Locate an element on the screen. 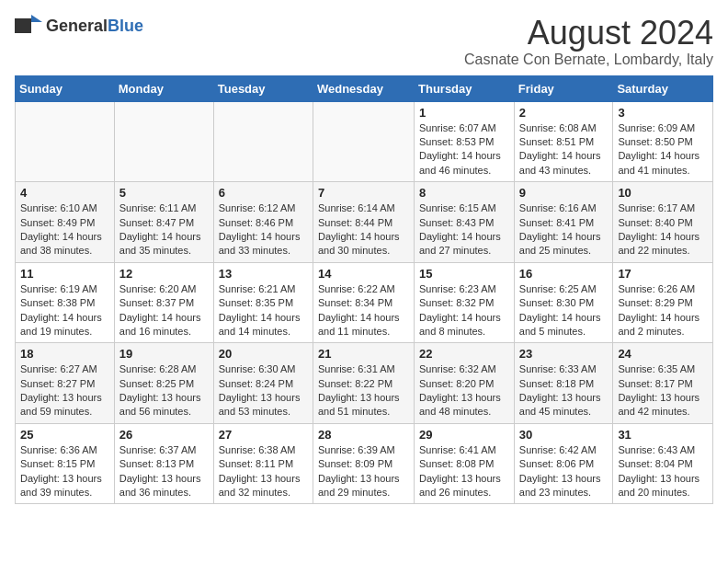 The height and width of the screenshot is (563, 728). cell-content: Sunrise: 6:38 AM Sunset: 8:11 PM Dayligh… is located at coordinates (263, 472).